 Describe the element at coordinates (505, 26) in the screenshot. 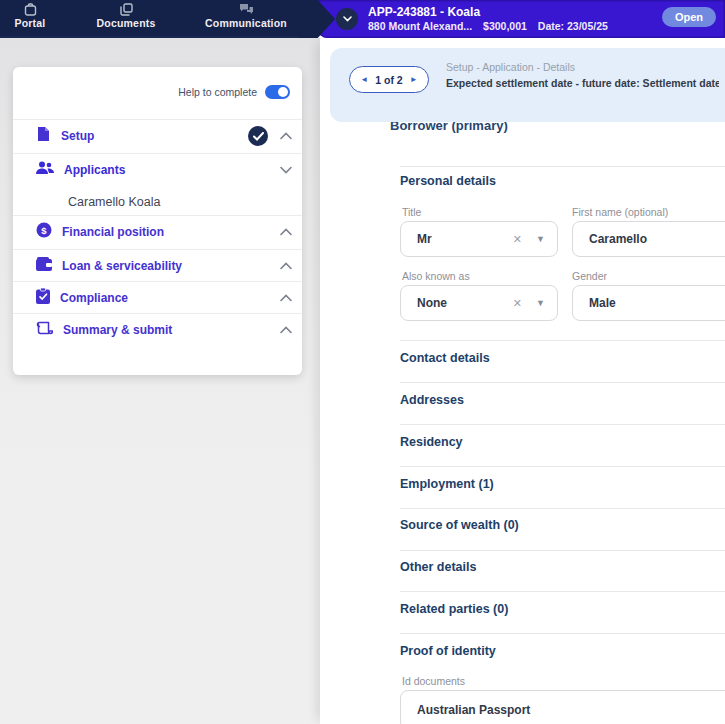

I see `application-amount: $300,001` at that location.